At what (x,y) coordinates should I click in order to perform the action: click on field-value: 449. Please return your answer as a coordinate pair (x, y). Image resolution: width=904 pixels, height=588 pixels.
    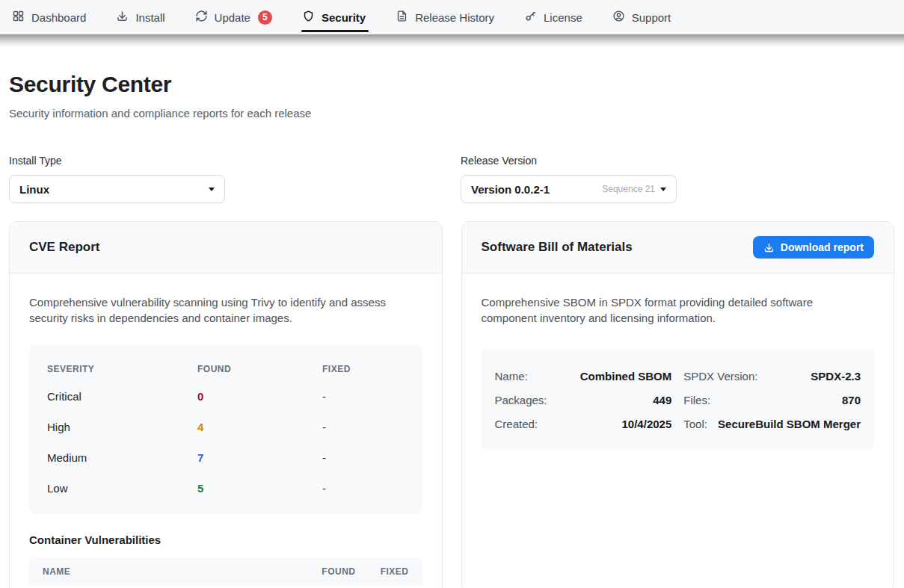
    Looking at the image, I should click on (662, 400).